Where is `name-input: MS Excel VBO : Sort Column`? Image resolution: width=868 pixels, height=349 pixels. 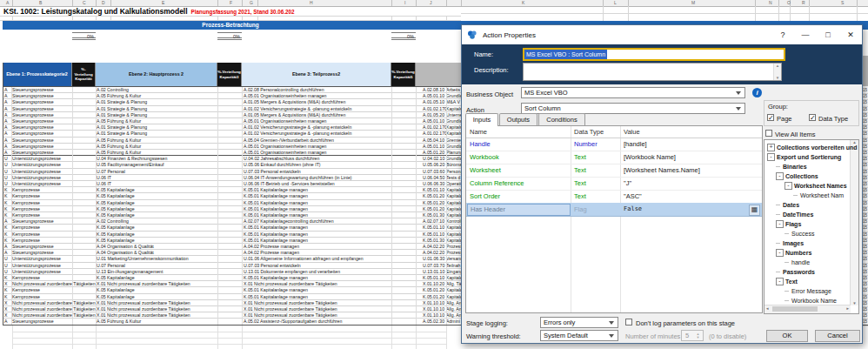
name-input: MS Excel VBO : Sort Column is located at coordinates (654, 54).